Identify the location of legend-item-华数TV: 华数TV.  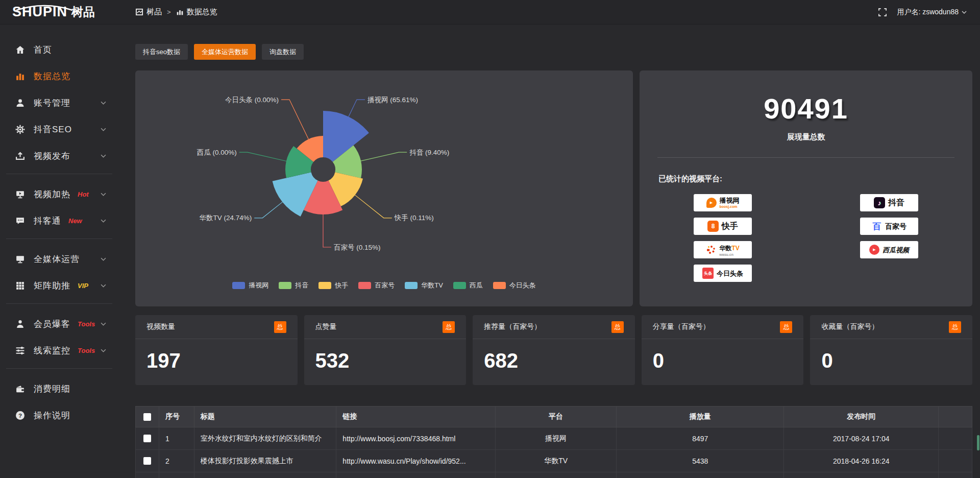
(424, 285).